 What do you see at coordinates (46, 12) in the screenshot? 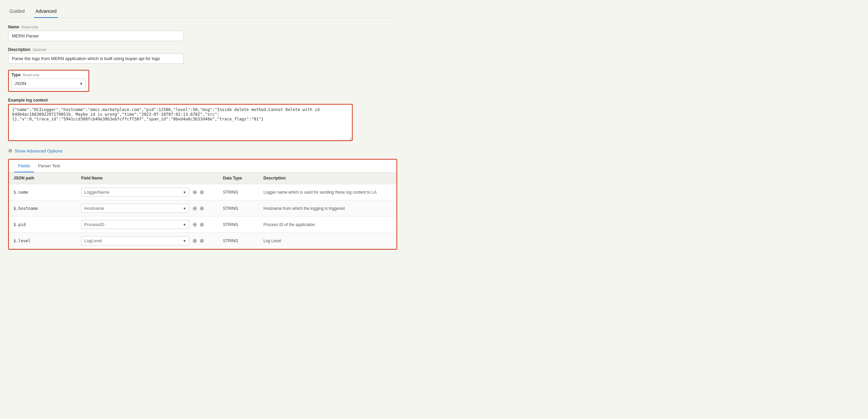
I see `tab-advanced: Advanced` at bounding box center [46, 12].